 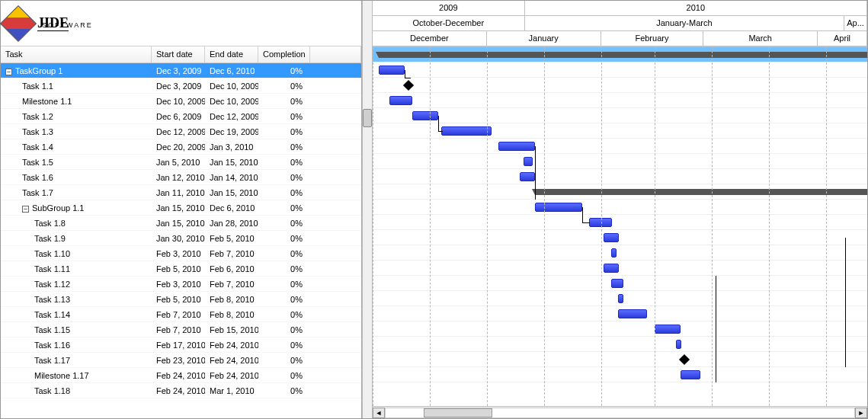 I want to click on timeline-cell: January, so click(x=544, y=39).